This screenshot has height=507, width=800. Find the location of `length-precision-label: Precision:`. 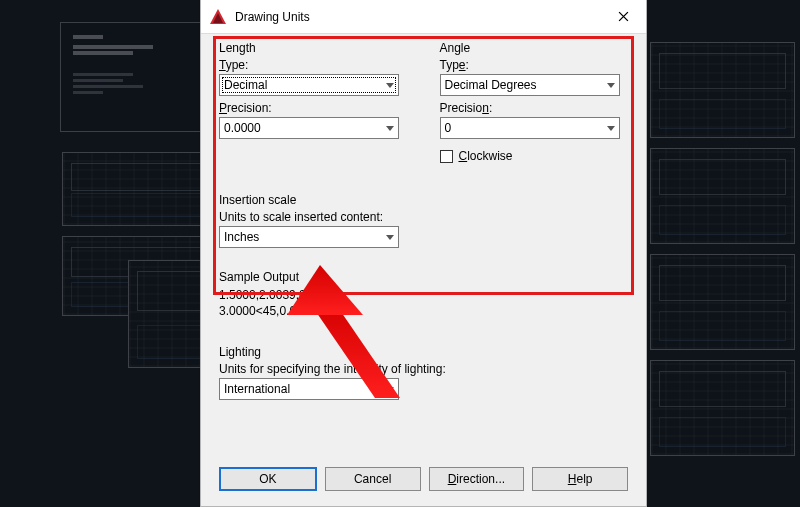

length-precision-label: Precision: is located at coordinates (246, 109).